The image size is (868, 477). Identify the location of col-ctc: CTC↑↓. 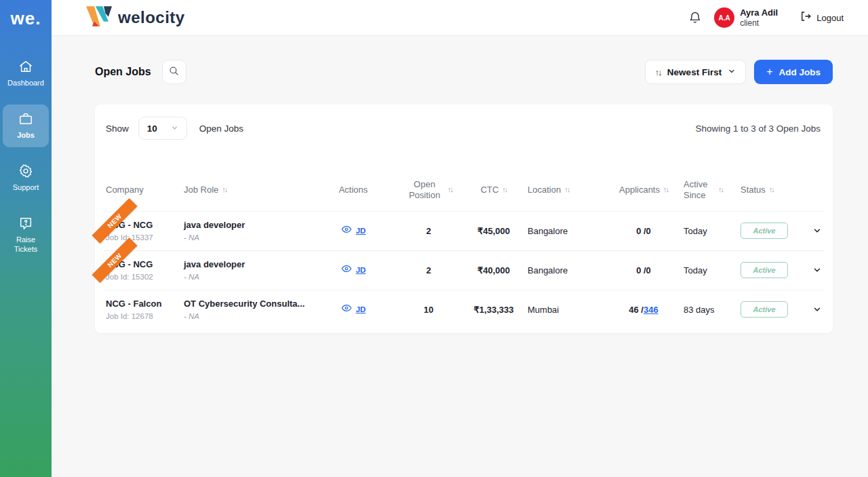
(494, 190).